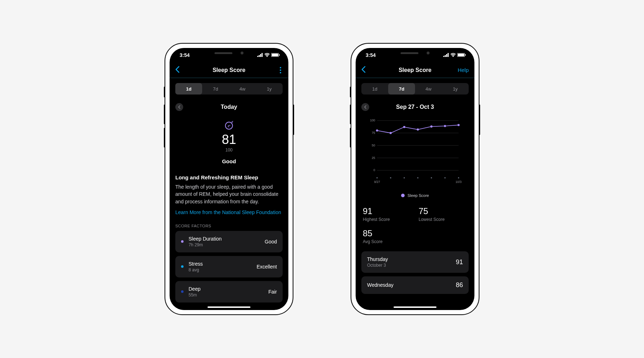 The width and height of the screenshot is (644, 358). I want to click on insight-text: The length of your sleep, paired with a …, so click(229, 194).